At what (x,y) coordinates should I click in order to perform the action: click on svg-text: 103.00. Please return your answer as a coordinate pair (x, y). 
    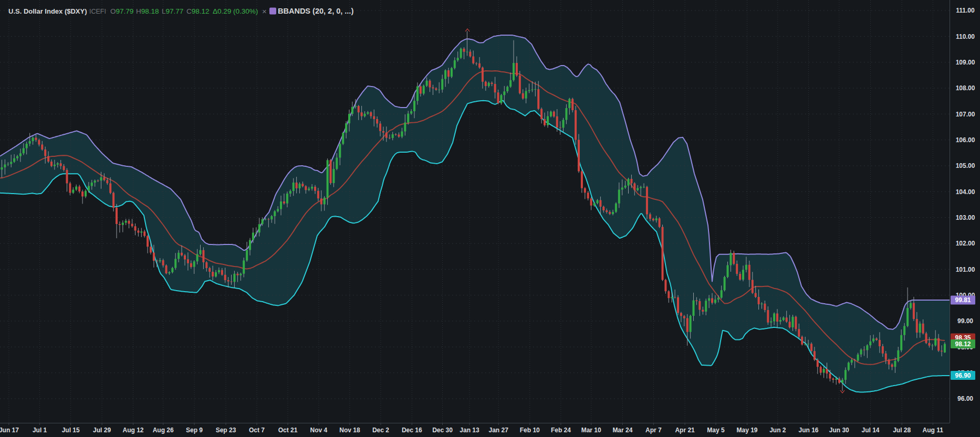
    Looking at the image, I should click on (965, 218).